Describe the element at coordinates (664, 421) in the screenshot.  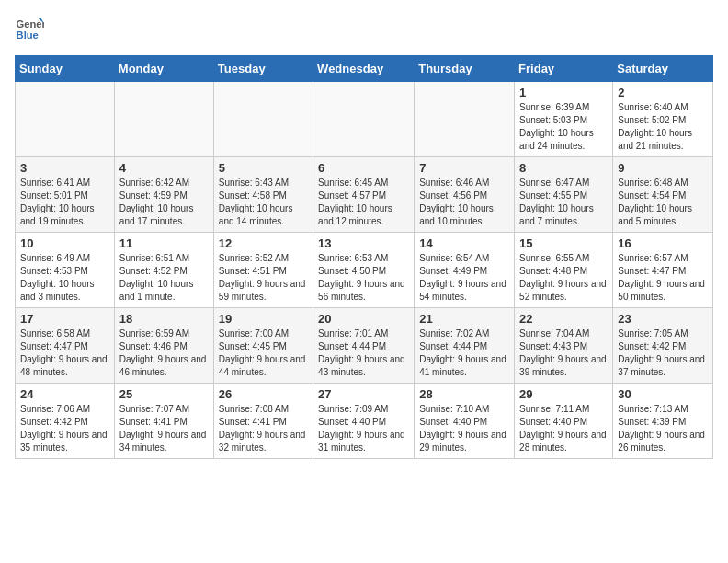
I see `calendar-cell: 30Sunrise: 7:13 AM Sunset: 4:39 PM Dayli…` at that location.